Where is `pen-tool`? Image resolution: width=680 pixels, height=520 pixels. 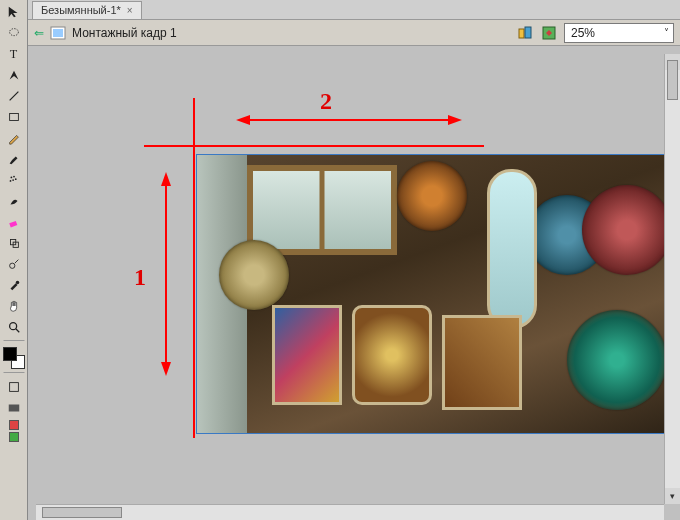 pen-tool is located at coordinates (14, 75).